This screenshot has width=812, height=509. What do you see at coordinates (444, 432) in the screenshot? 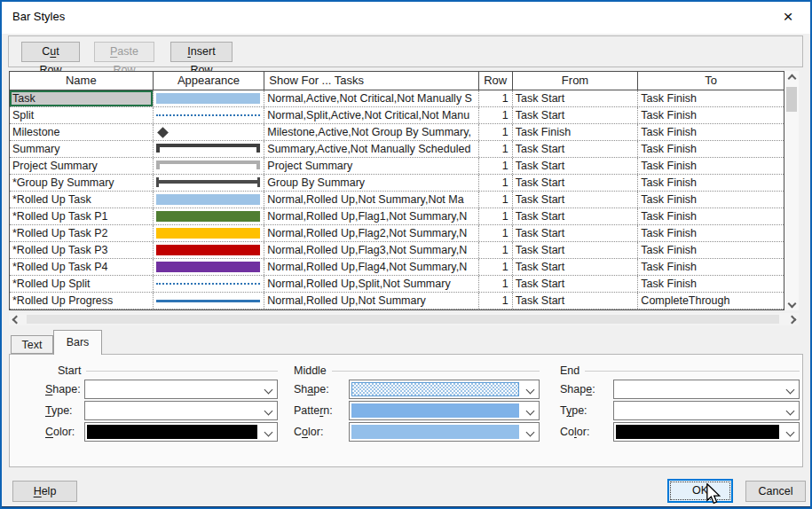
I see `middle-color-select` at bounding box center [444, 432].